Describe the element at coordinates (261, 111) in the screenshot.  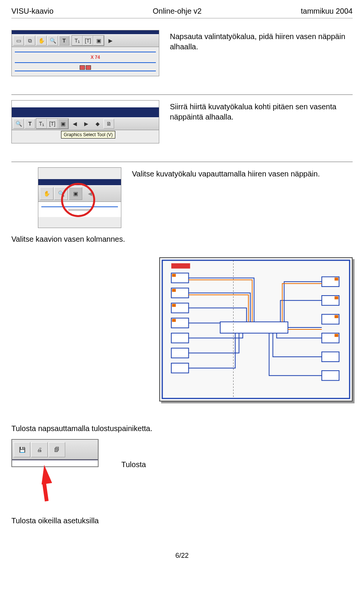
I see `step-2-text: Siirrä hiirtä kuvatyökalua kohti pitäen …` at that location.